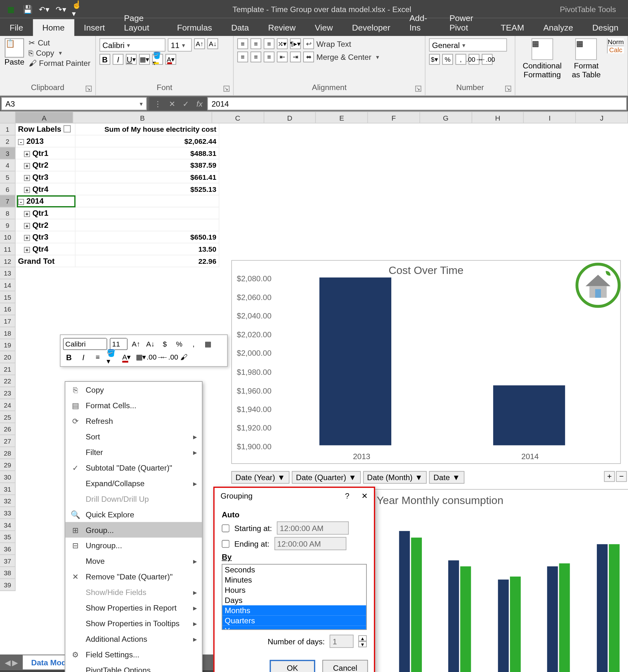 This screenshot has width=628, height=672. Describe the element at coordinates (238, 117) in the screenshot. I see `col-C: C` at that location.